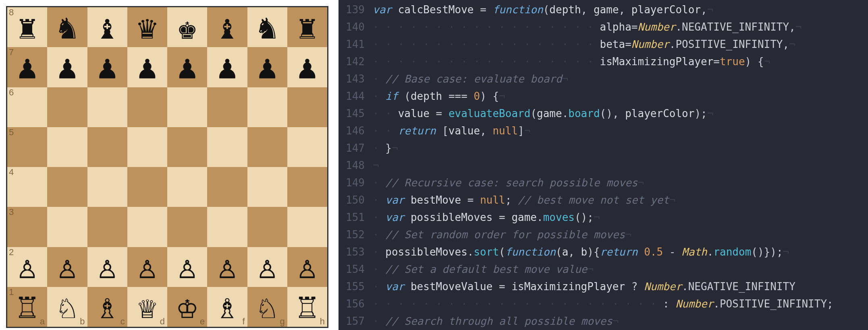  Describe the element at coordinates (621, 304) in the screenshot. I see `line-content: · · · · · · · · · · · · · · · · · · · · …` at that location.